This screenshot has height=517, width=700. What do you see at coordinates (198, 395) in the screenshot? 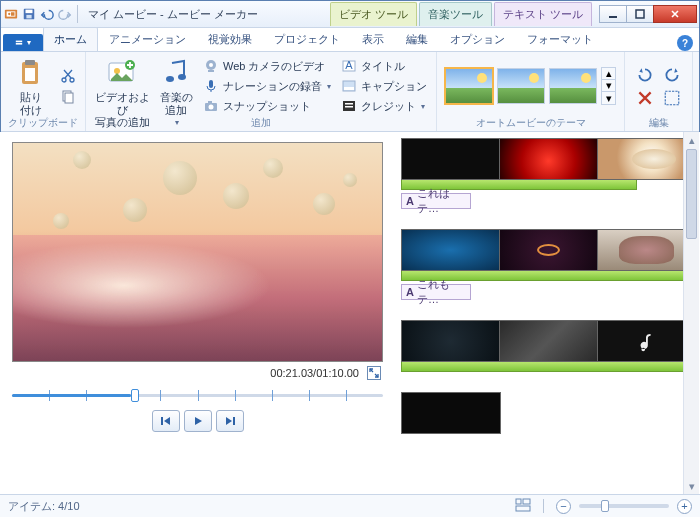
I see `seek-bar` at bounding box center [198, 395].